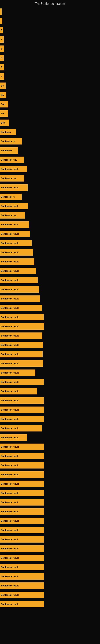 The height and width of the screenshot is (644, 100). I want to click on bar-row, so click(50, 21).